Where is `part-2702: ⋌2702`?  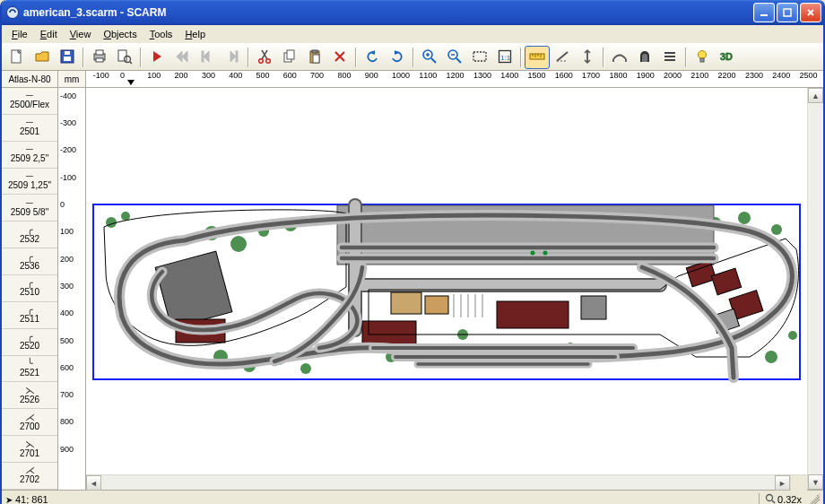
part-2702: ⋌2702 is located at coordinates (30, 476).